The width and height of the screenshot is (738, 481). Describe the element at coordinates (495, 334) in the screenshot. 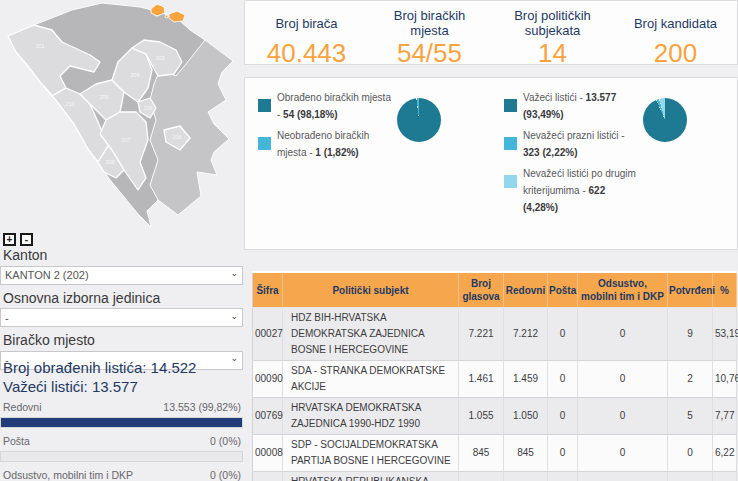

I see `table-row: 00027HDZ BIH-HRVATSKA DEMOKRATSKA ZAJEDN…` at that location.